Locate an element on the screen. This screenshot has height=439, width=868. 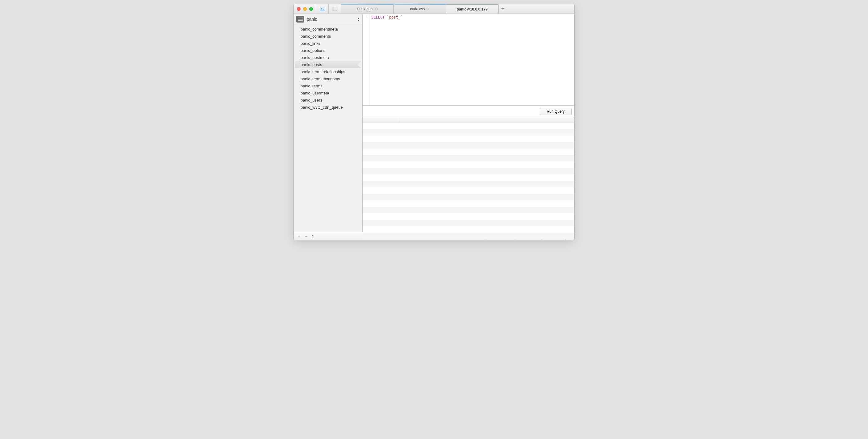
results-area is located at coordinates (468, 178).